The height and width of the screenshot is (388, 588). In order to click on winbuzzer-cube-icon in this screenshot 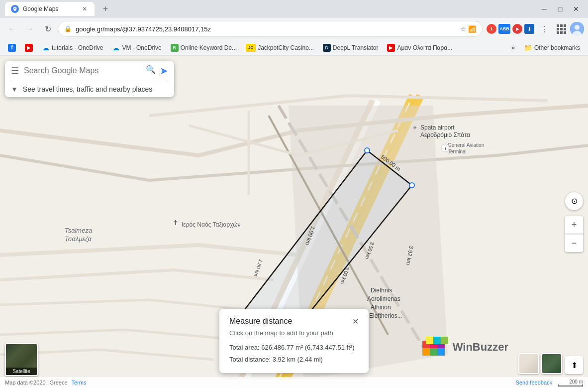, I will do `click(436, 347)`.